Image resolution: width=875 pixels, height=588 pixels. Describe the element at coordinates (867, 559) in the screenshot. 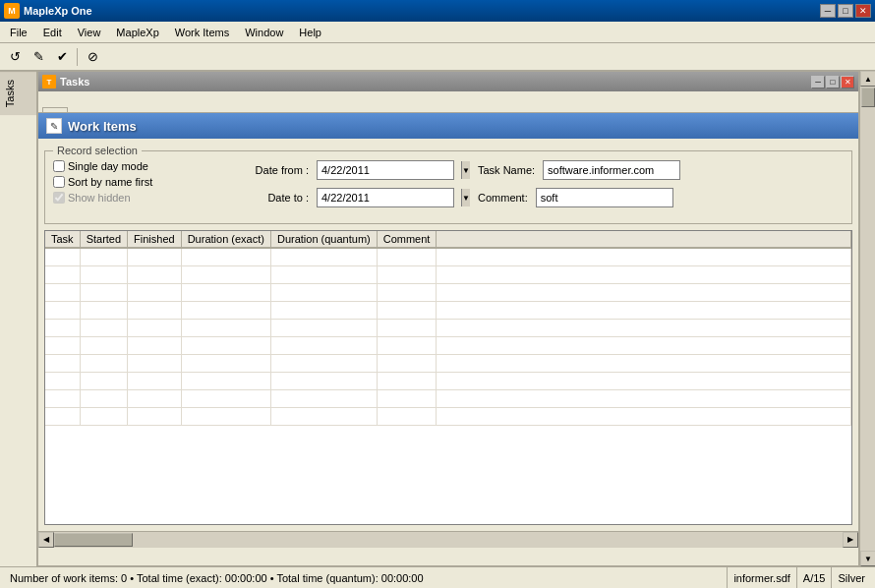

I see `scroll-down-btn: ▼` at that location.